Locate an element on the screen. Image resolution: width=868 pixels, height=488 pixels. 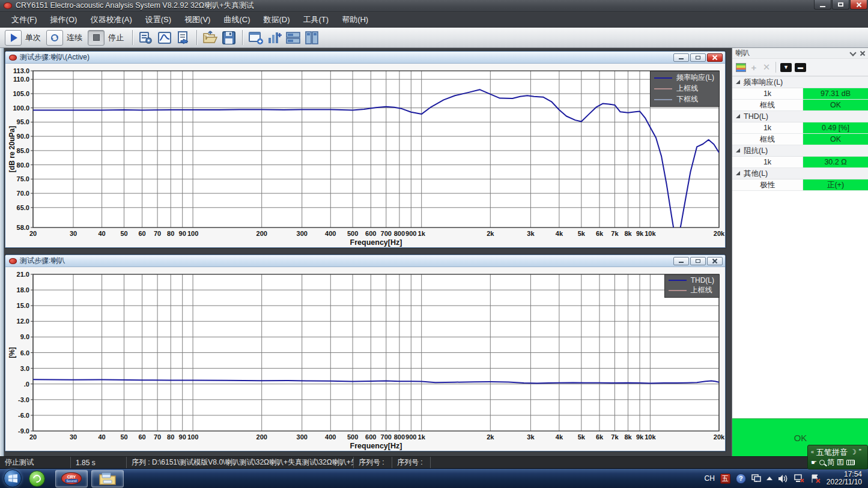
result-section-1: THD(L) is located at coordinates (800, 116).